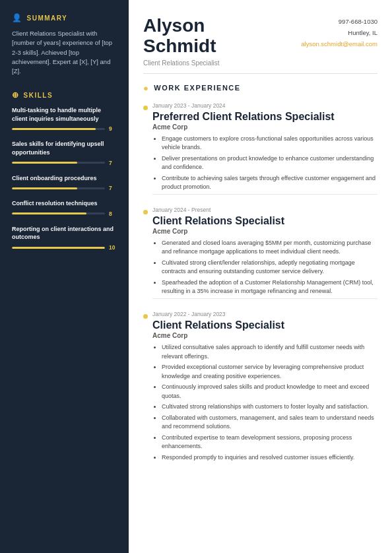 The width and height of the screenshot is (392, 553). I want to click on job-bullets: Utilized consultative sales approach to …, so click(265, 403).